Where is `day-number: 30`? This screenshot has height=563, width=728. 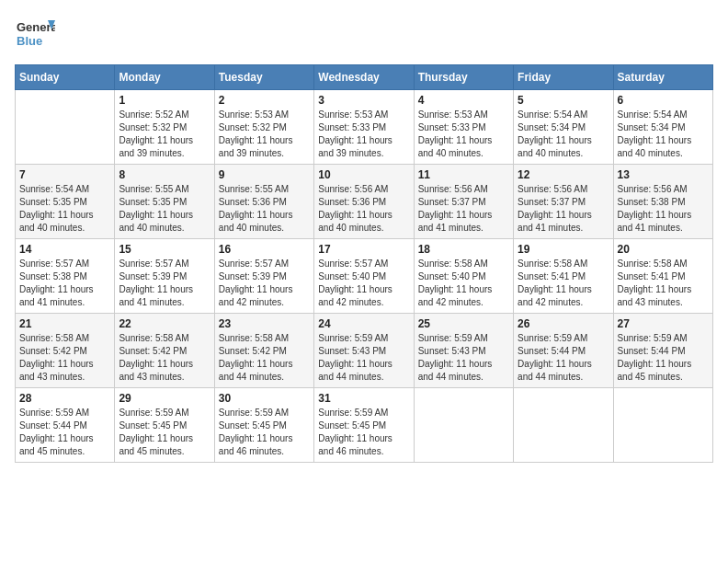 day-number: 30 is located at coordinates (265, 398).